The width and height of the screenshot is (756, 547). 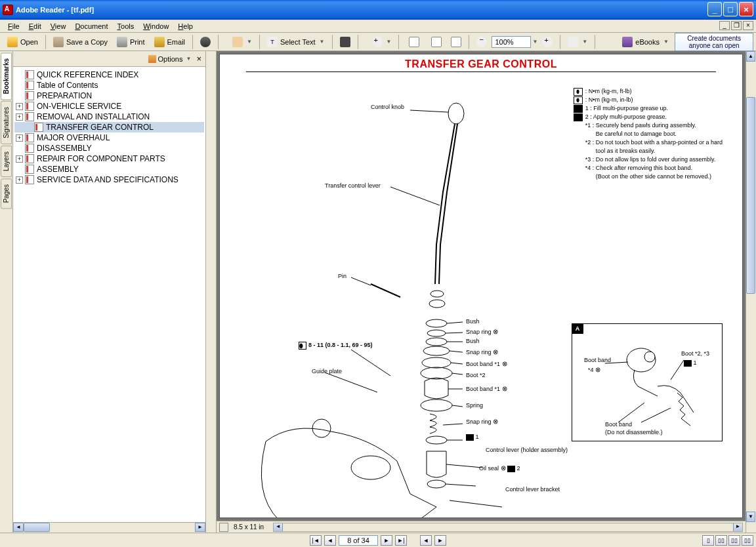 I want to click on select-text-button: TSelect Text▼, so click(x=296, y=42).